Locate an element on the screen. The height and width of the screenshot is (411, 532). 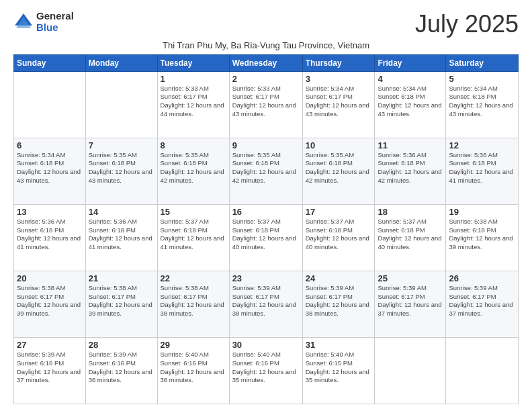
col-thursday: Thursday is located at coordinates (339, 63).